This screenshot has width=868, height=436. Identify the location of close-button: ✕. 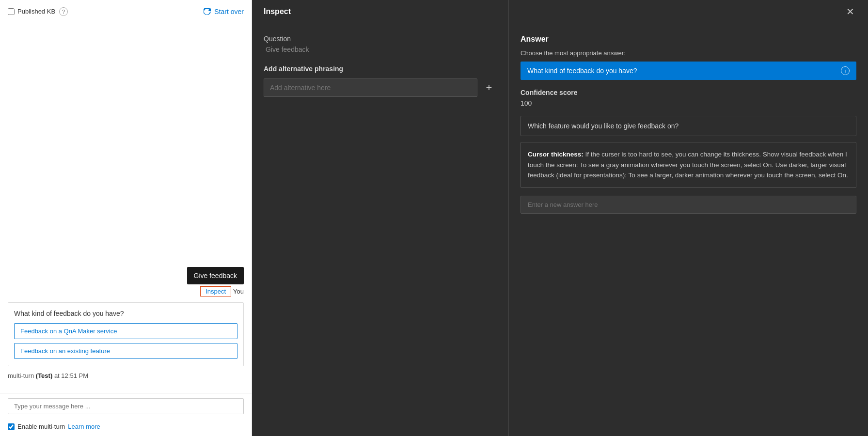
(850, 12).